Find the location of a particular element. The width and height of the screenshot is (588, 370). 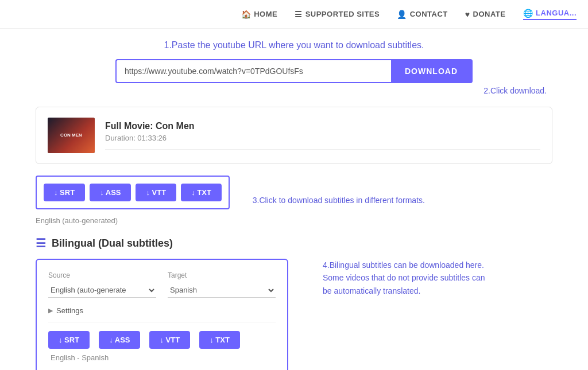

bilingual-header: ☰ Bilingual (Dual subtitles) is located at coordinates (294, 243).